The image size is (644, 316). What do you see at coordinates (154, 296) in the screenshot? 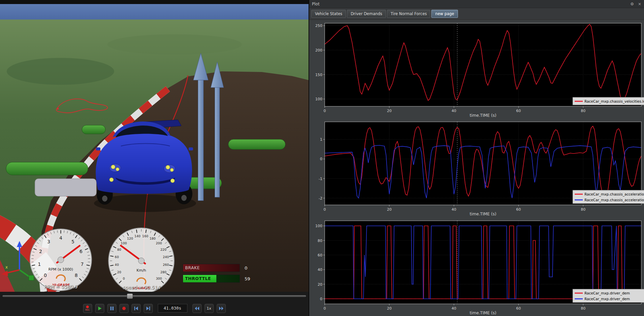
I see `timeline-slider` at bounding box center [154, 296].